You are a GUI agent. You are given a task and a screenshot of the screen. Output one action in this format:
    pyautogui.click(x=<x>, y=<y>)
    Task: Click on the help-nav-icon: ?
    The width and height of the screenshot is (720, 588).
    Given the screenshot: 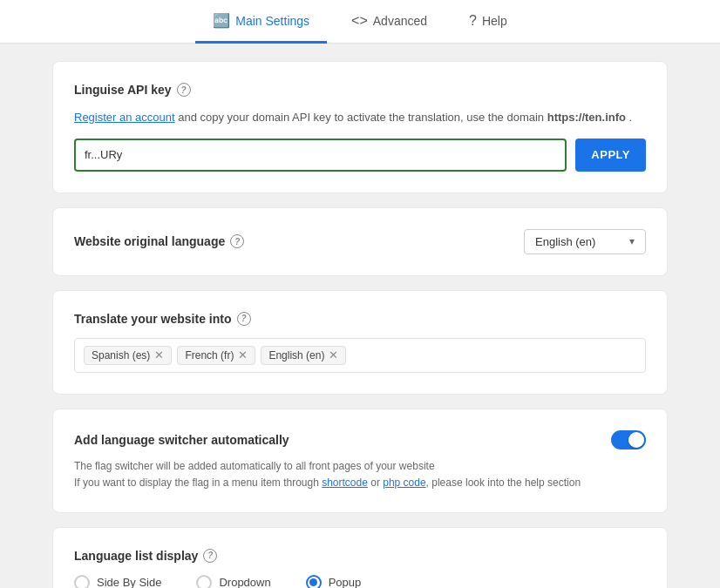 What is the action you would take?
    pyautogui.click(x=472, y=21)
    